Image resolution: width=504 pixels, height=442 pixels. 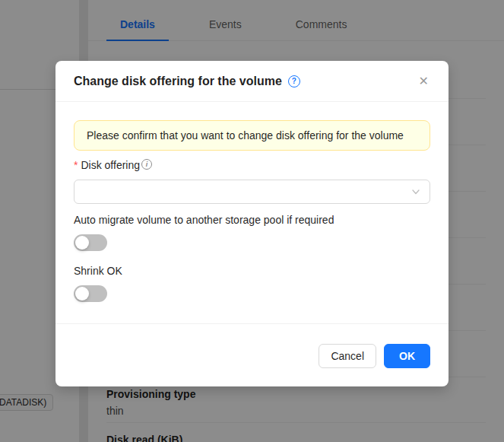 What do you see at coordinates (90, 294) in the screenshot?
I see `shrink-ok-toggle` at bounding box center [90, 294].